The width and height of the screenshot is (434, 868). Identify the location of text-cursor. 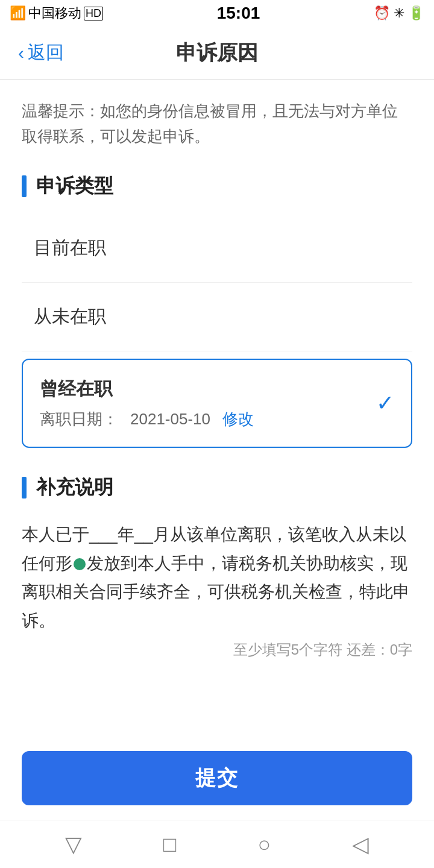
(80, 564).